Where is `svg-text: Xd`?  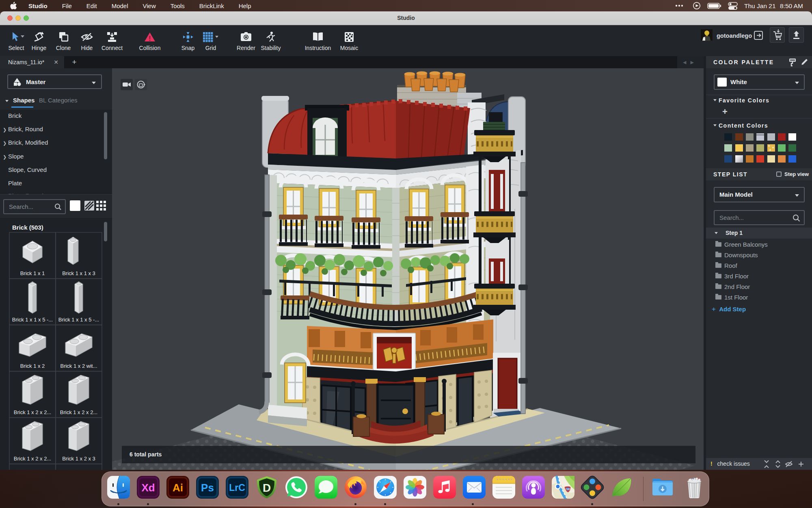 svg-text: Xd is located at coordinates (148, 488).